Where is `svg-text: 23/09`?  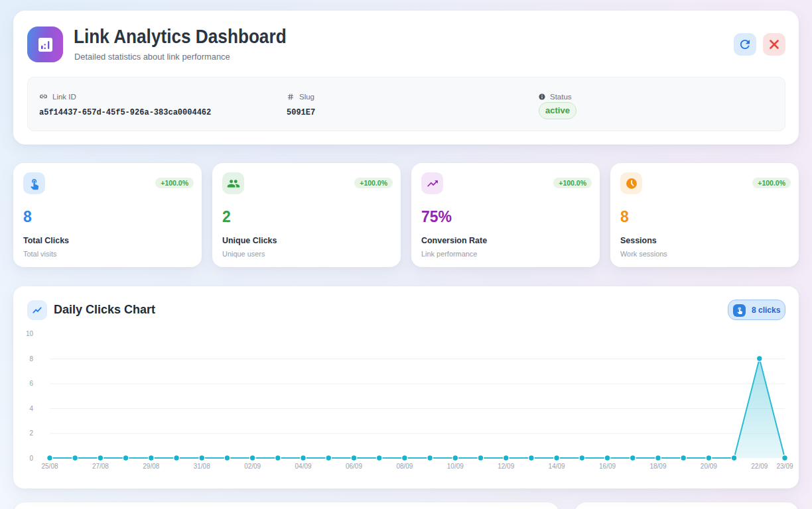
svg-text: 23/09 is located at coordinates (784, 467).